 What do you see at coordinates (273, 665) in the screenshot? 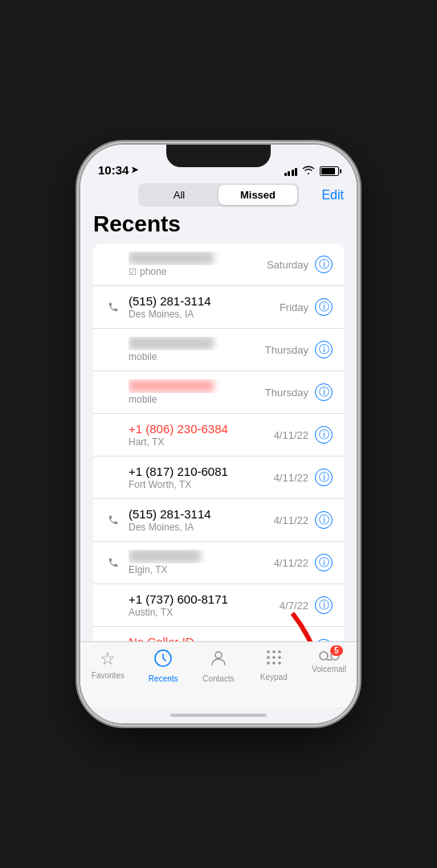
I see `tab-keypad: Keypad` at bounding box center [273, 665].